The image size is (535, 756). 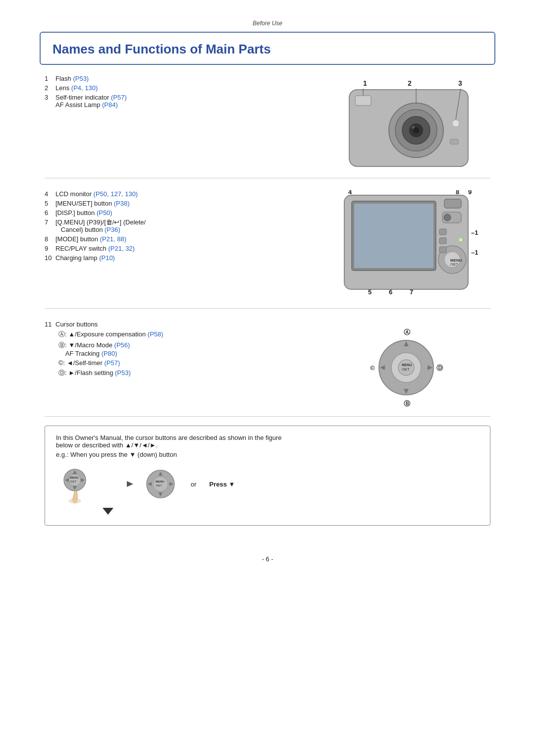 What do you see at coordinates (268, 438) in the screenshot?
I see `info-text-1: In this Owner's Manual, the cursor butto…` at bounding box center [268, 438].